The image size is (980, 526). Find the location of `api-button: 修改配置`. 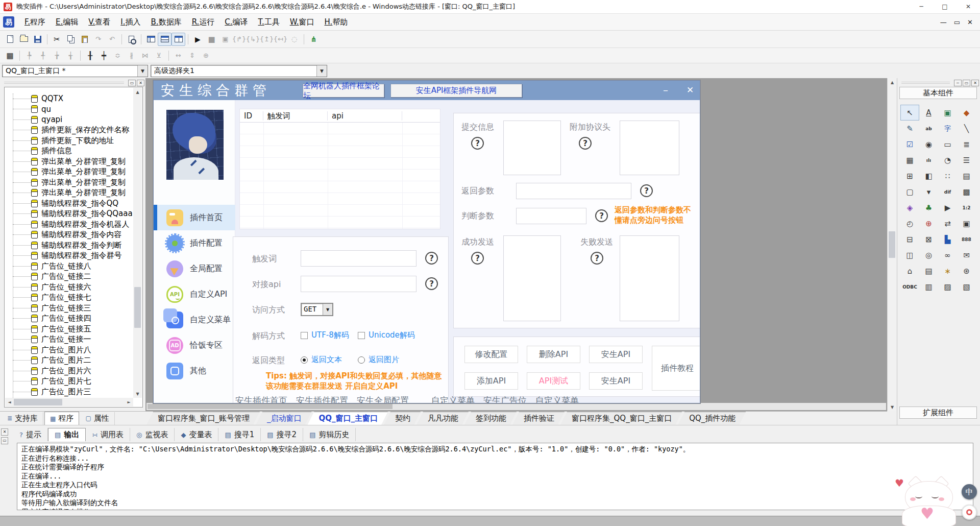

api-button: 修改配置 is located at coordinates (491, 354).